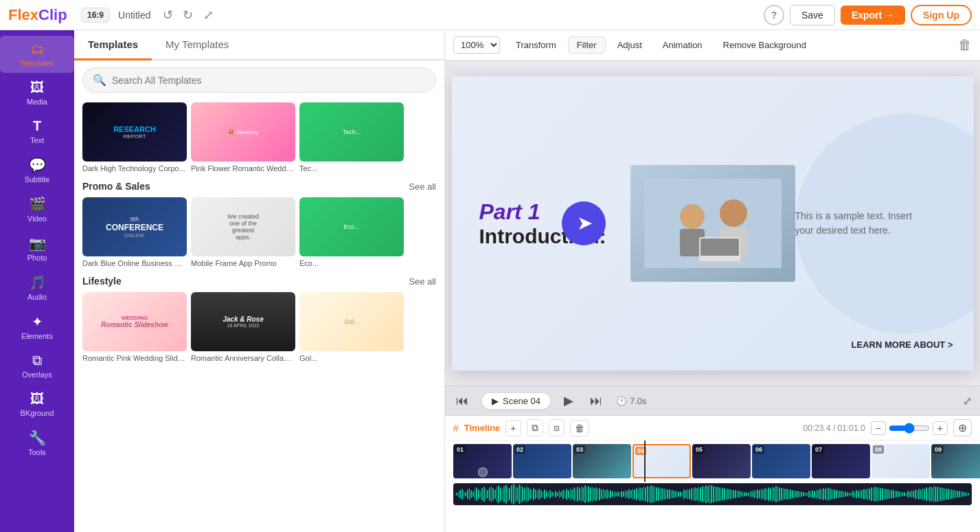 Image resolution: width=980 pixels, height=532 pixels. What do you see at coordinates (352, 358) in the screenshot?
I see `template-label-gol: Gol...` at bounding box center [352, 358].